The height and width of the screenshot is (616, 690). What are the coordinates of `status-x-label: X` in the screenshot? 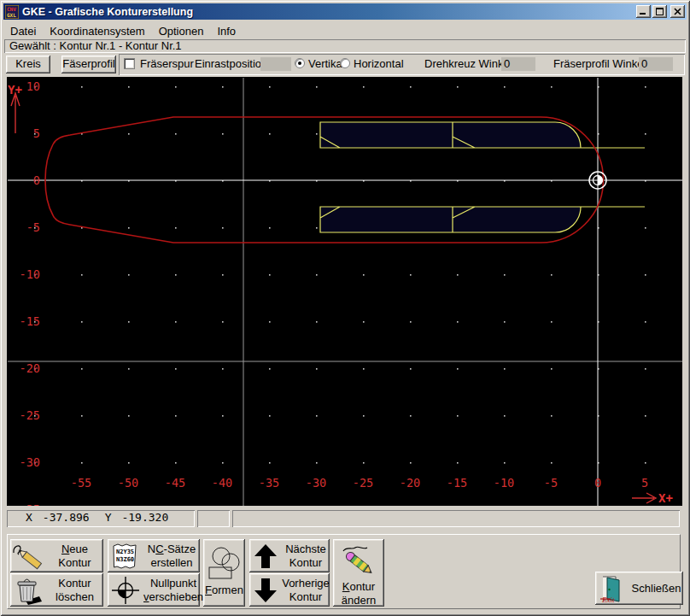 It's located at (29, 518).